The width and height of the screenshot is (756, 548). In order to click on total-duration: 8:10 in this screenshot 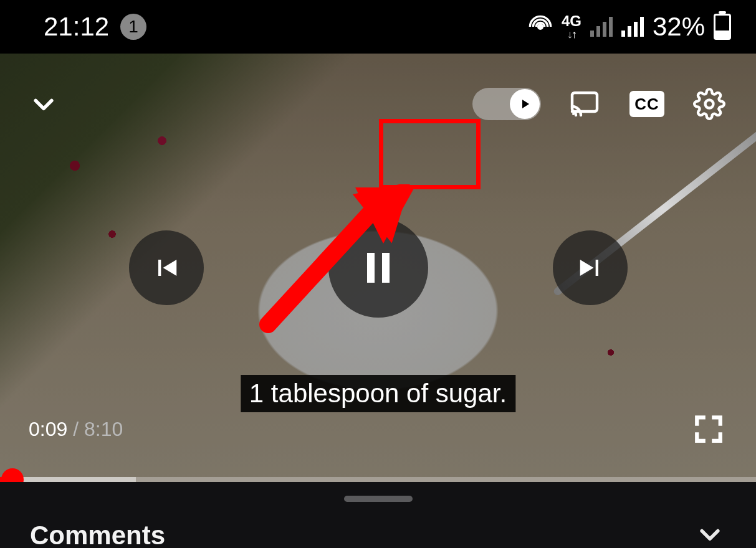, I will do `click(103, 429)`.